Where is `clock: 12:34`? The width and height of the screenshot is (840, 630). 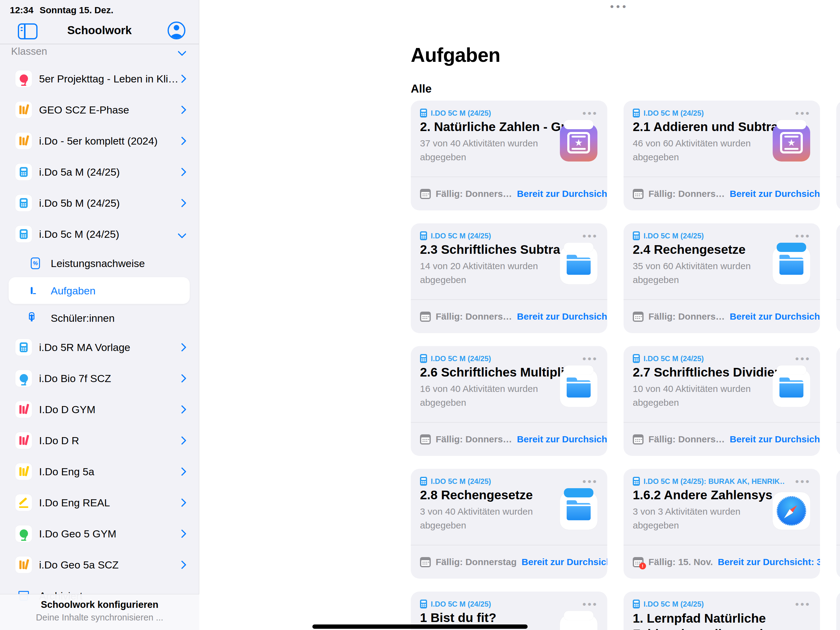 clock: 12:34 is located at coordinates (22, 10).